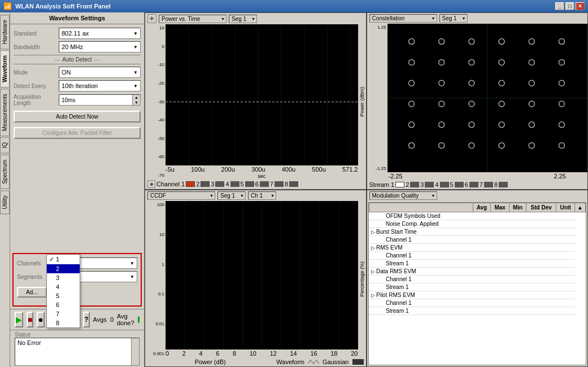  What do you see at coordinates (482, 295) in the screenshot?
I see `mq-prms-avg` at bounding box center [482, 295].